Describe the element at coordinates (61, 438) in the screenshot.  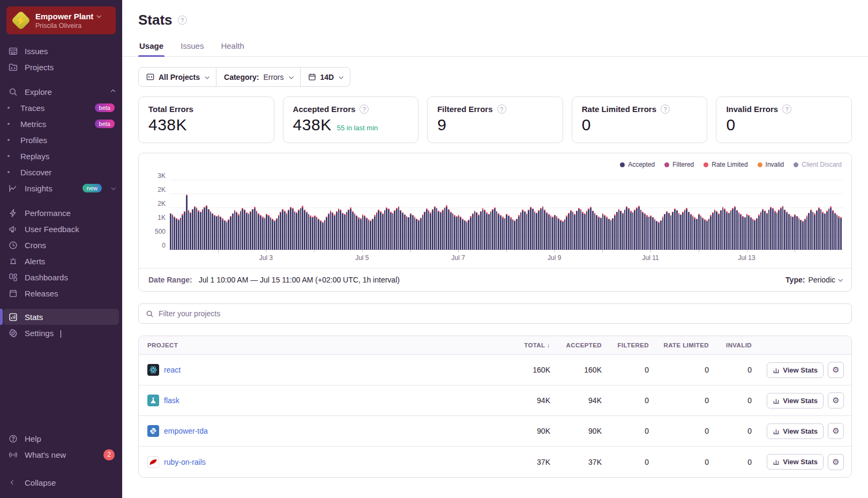
I see `sidebar-item-help: Help` at that location.